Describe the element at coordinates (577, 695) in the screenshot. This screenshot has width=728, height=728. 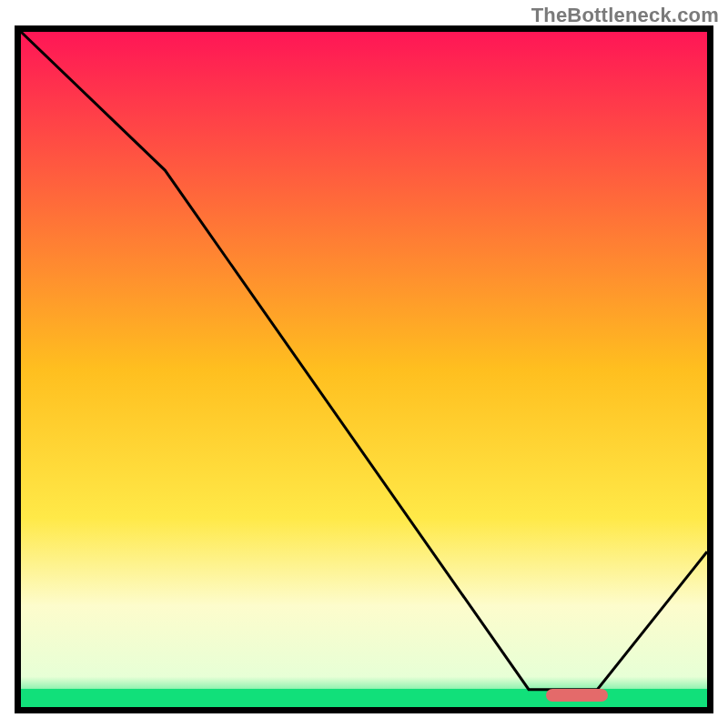
I see `optimal-marker` at that location.